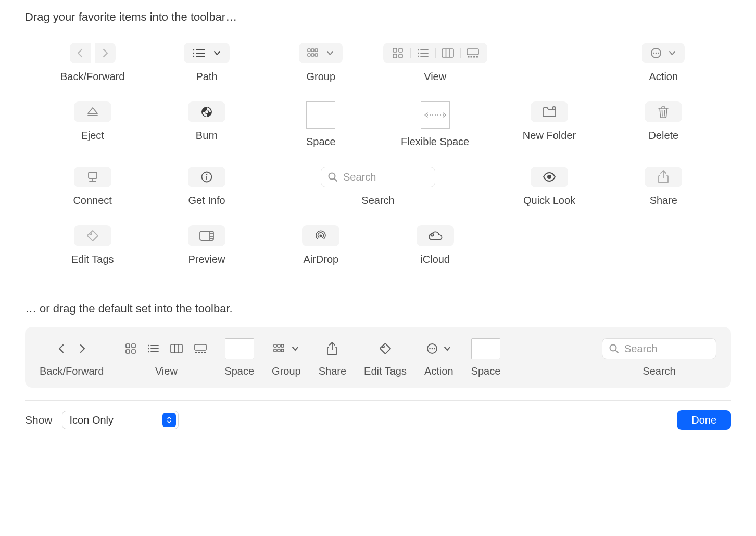 The image size is (756, 536). What do you see at coordinates (321, 125) in the screenshot?
I see `item-space: Space` at bounding box center [321, 125].